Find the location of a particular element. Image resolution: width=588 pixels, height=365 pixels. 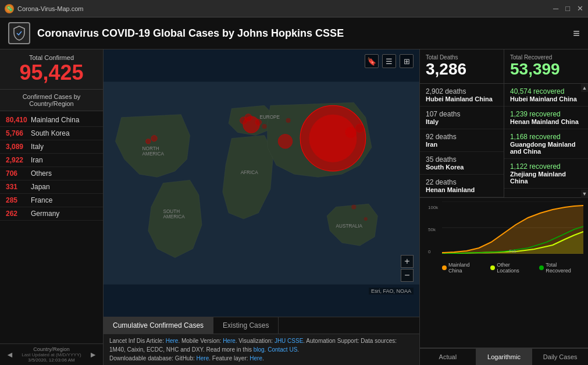

country-item: 2,922Iran is located at coordinates (51, 161).